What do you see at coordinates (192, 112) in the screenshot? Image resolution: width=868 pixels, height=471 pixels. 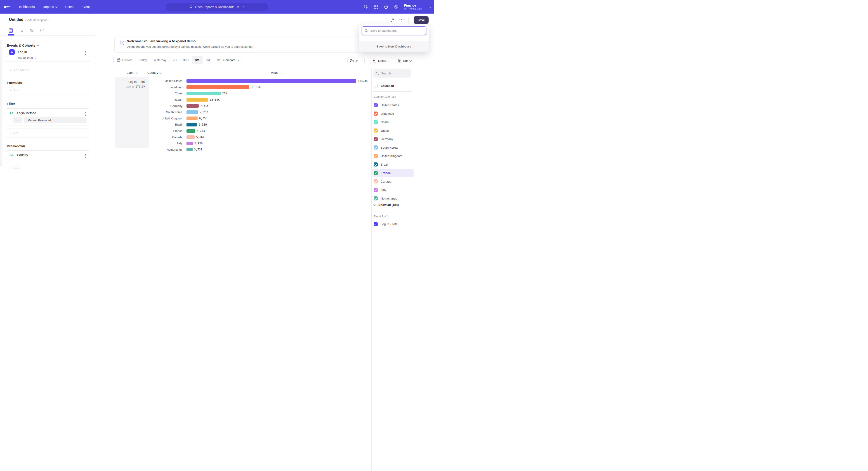 I see `bar-south-korea` at bounding box center [192, 112].